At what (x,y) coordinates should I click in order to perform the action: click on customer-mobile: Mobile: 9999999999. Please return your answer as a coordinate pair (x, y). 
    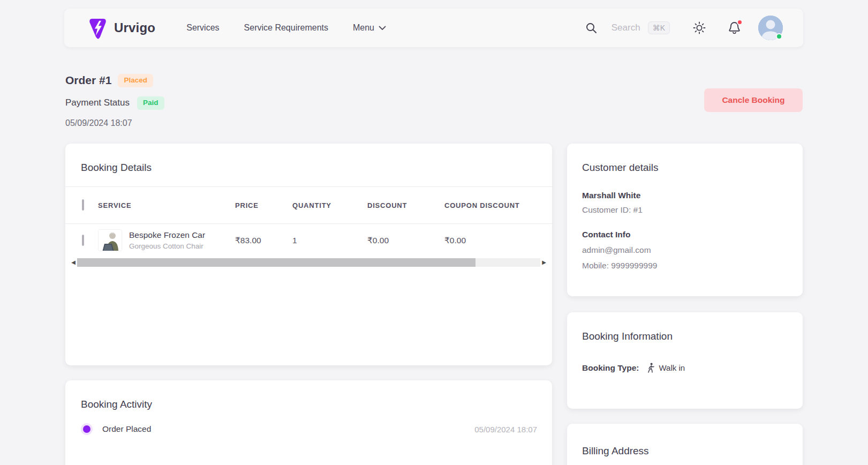
    Looking at the image, I should click on (685, 266).